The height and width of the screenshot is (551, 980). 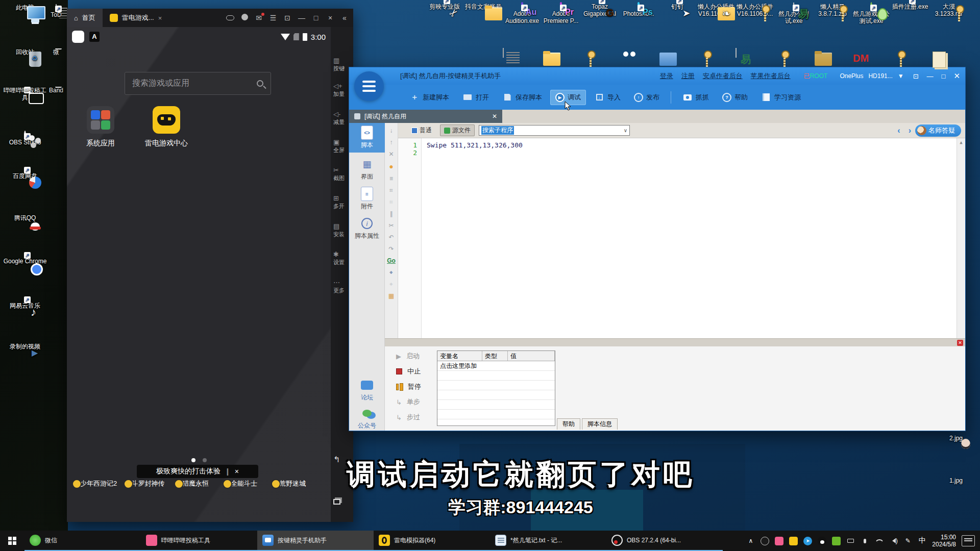 I want to click on paste-icon: ⌗, so click(x=391, y=202).